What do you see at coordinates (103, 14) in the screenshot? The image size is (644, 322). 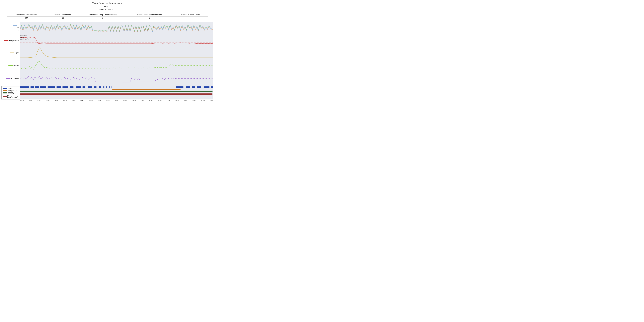 I see `stats-header: Wake After Sleep Onset(minutes)` at bounding box center [103, 14].